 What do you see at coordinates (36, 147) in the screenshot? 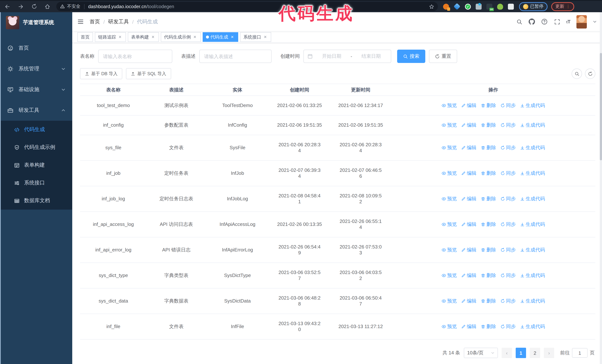
I see `sidebar-subitem-codegen-example: 代码生成示例` at bounding box center [36, 147].